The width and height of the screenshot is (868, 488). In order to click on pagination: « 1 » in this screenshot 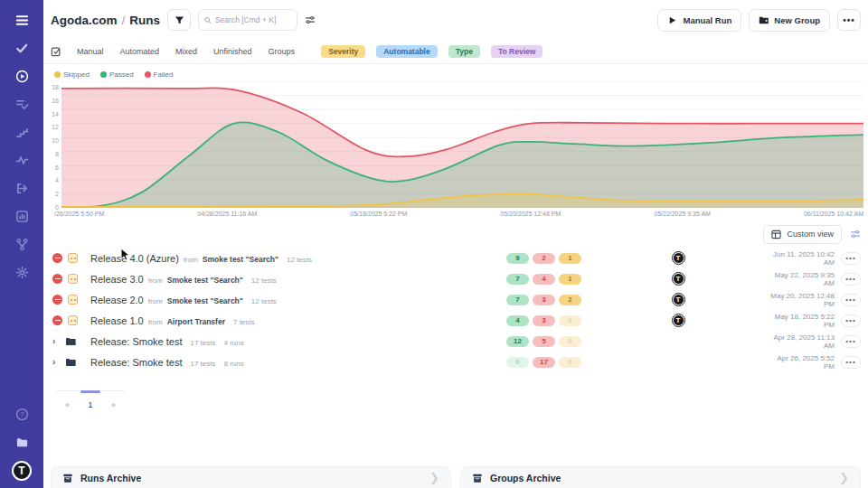, I will do `click(90, 399)`.